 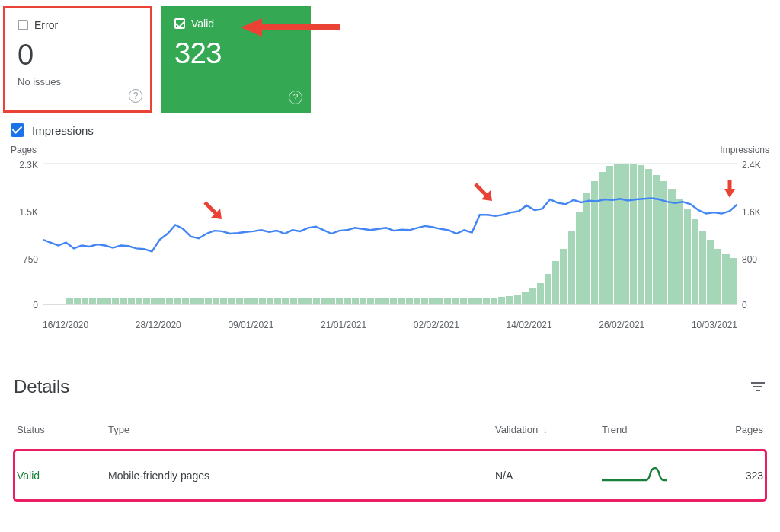 I want to click on cell-type: Mobile-friendly pages, so click(x=299, y=476).